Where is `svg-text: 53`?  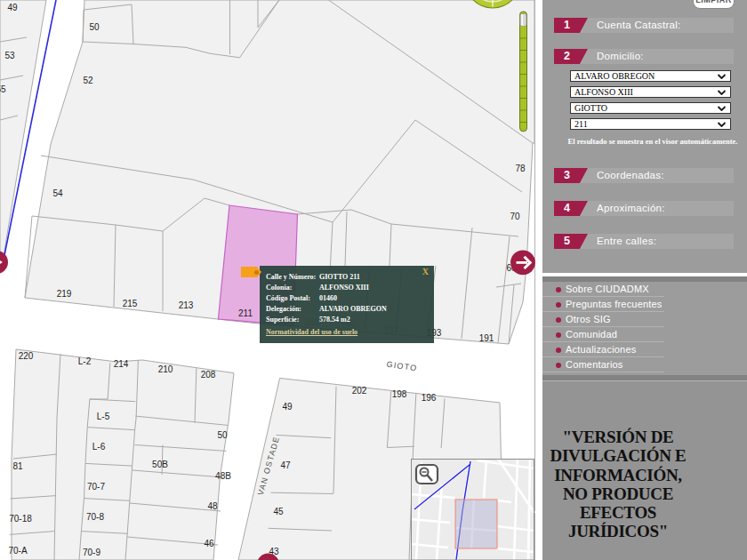
svg-text: 53 is located at coordinates (10, 55).